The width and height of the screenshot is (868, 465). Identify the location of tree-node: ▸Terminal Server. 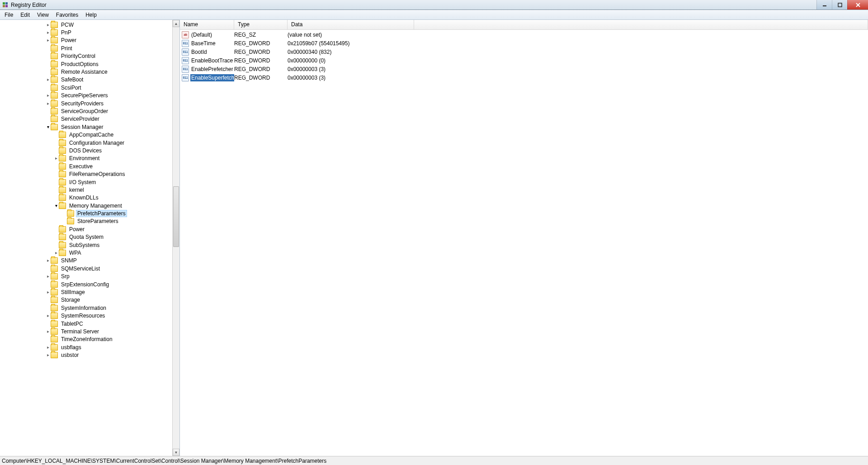
(86, 331).